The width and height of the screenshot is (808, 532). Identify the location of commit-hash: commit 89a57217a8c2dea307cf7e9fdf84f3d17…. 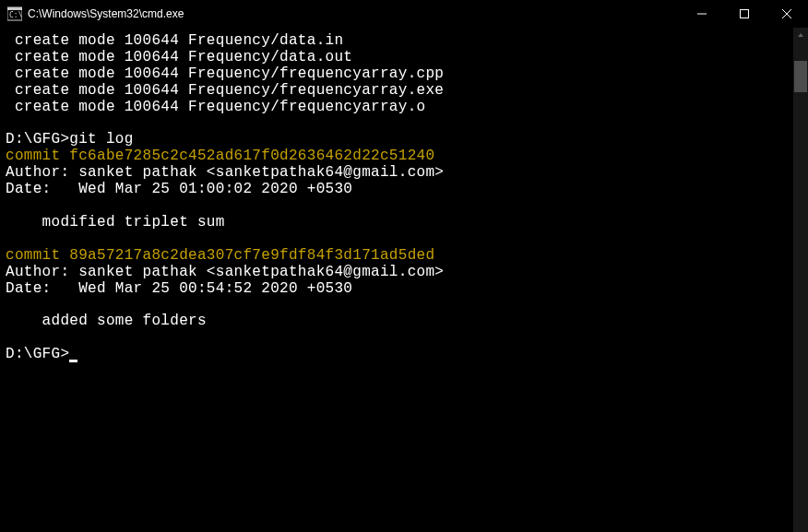
(220, 255).